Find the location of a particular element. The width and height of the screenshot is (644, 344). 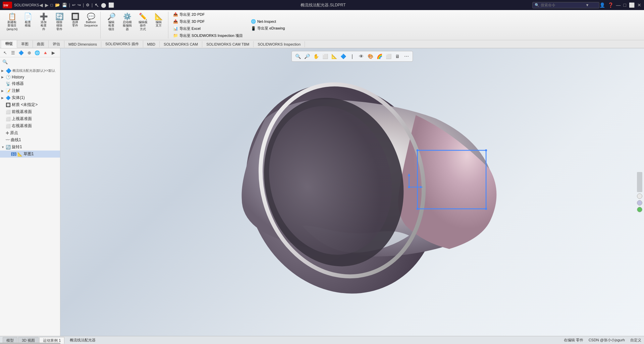

launch-label: 启动模板编辑器 is located at coordinates (127, 26).